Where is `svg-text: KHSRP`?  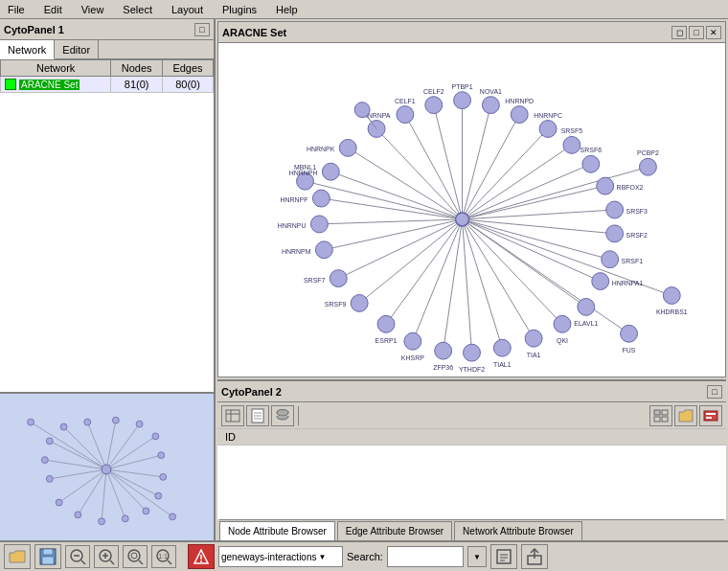
svg-text: KHSRP is located at coordinates (413, 358).